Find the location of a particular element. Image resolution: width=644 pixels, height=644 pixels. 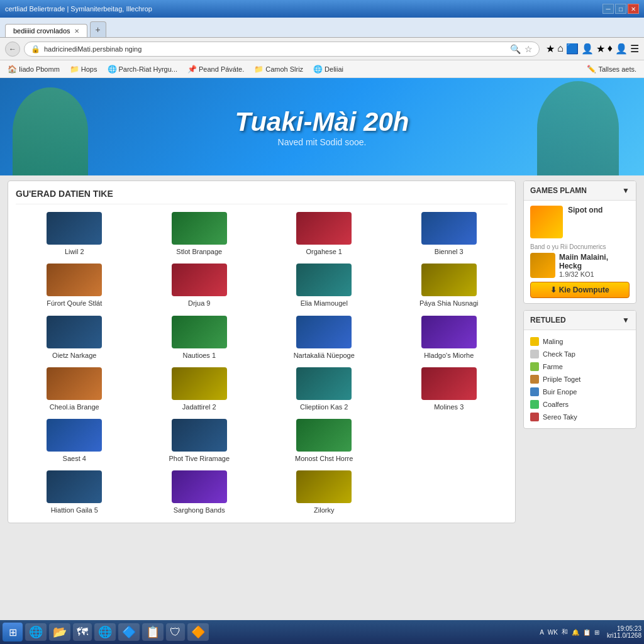

home-icon: ⌂ is located at coordinates (560, 49).